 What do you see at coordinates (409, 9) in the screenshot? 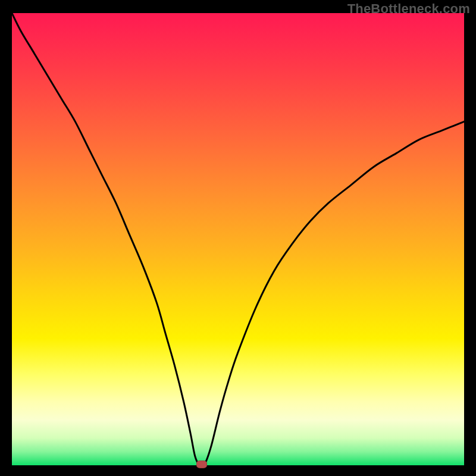
I see `watermark-text: TheBottleneck.com` at bounding box center [409, 9].